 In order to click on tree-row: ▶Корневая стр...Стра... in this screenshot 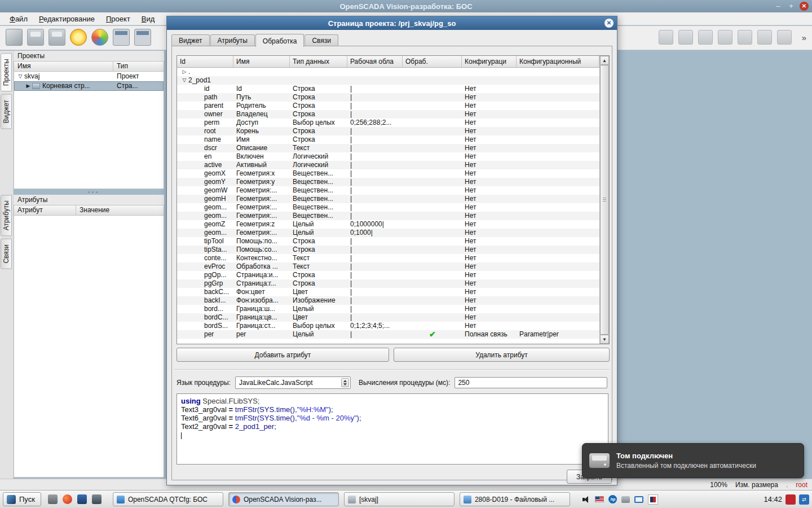, I will do `click(89, 86)`.